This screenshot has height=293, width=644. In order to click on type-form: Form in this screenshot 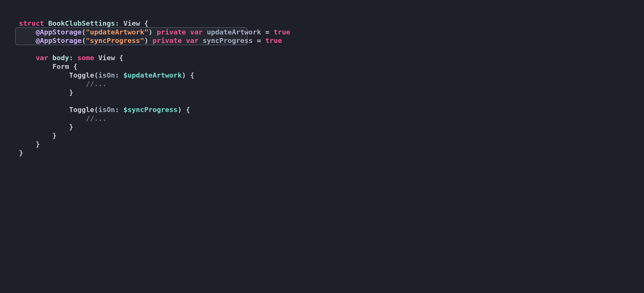, I will do `click(60, 66)`.